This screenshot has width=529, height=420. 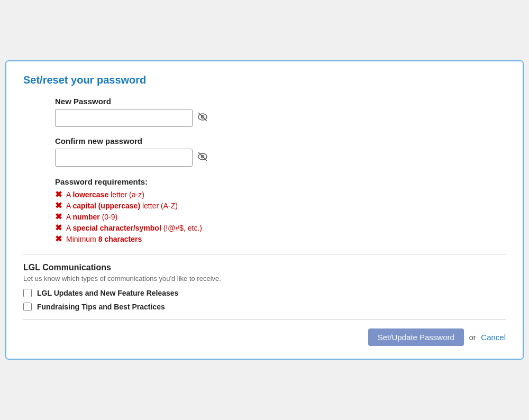 What do you see at coordinates (122, 206) in the screenshot?
I see `req-uppercase-text: A capital (uppercase) letter (A-Z)` at bounding box center [122, 206].